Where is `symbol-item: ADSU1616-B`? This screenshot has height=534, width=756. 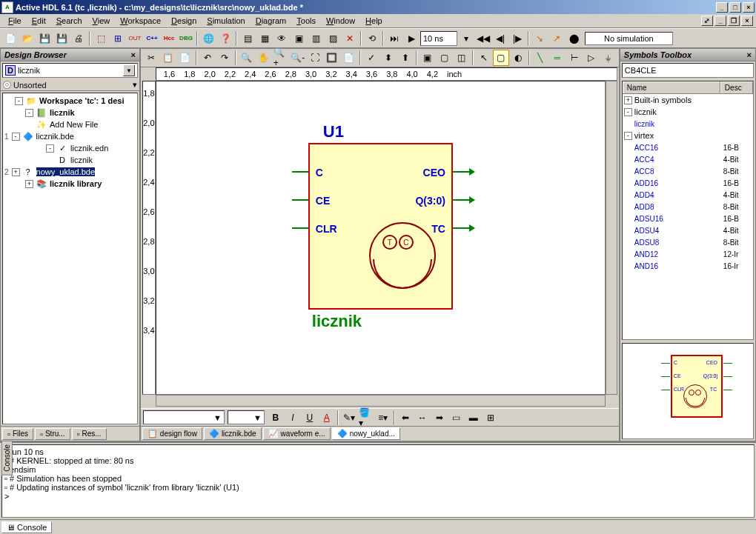
symbol-item: ADSU1616-B is located at coordinates (688, 218).